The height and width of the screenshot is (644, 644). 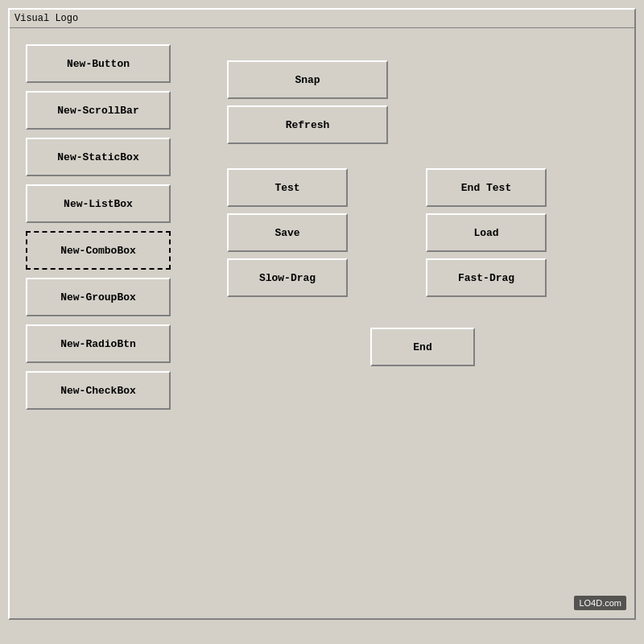 I want to click on window-title: Visual Logo, so click(x=47, y=19).